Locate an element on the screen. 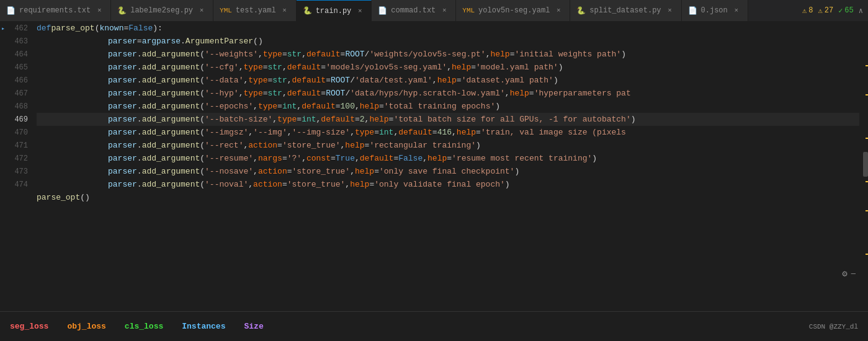  line-num-472: 472 is located at coordinates (14, 159).